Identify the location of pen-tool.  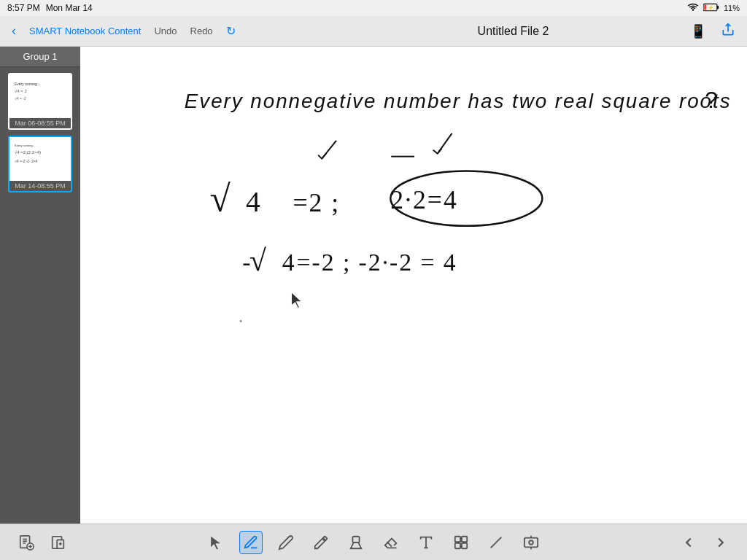
(251, 542).